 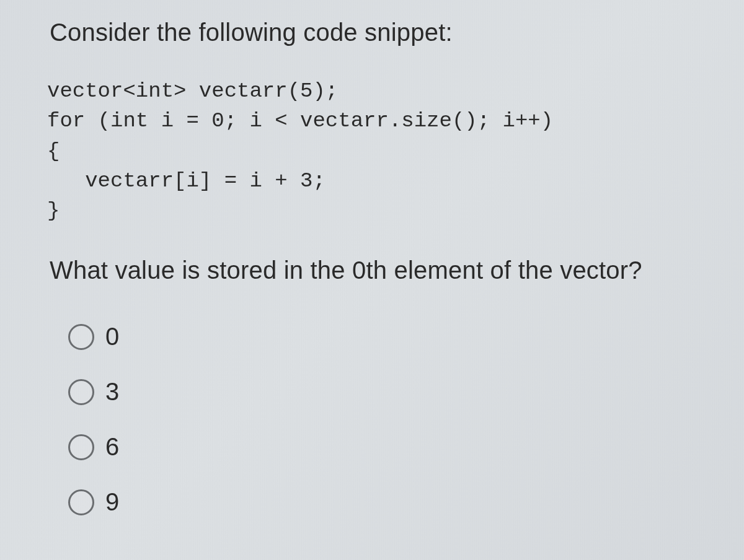 I want to click on option-label: 6, so click(x=112, y=447).